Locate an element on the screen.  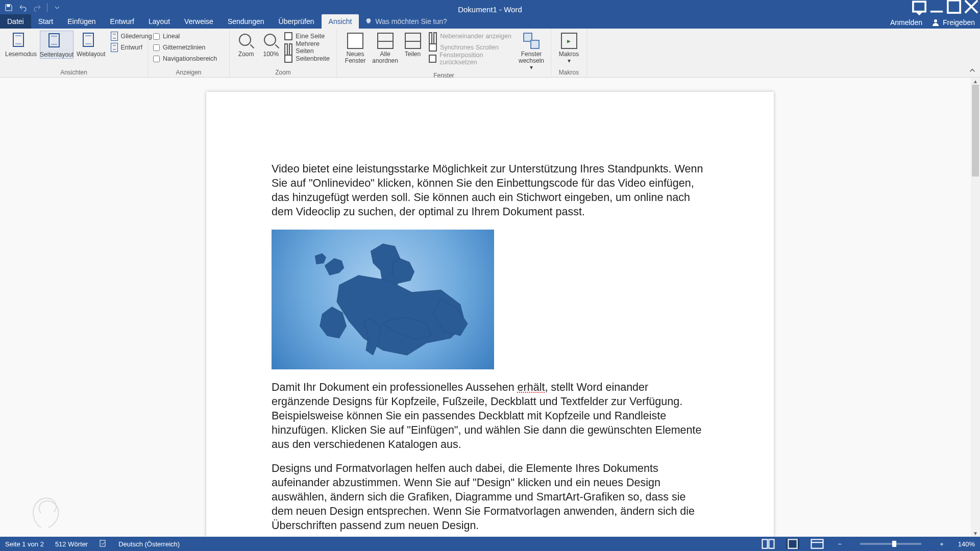
tab-ueberpruefen: Überprüfen is located at coordinates (297, 21).